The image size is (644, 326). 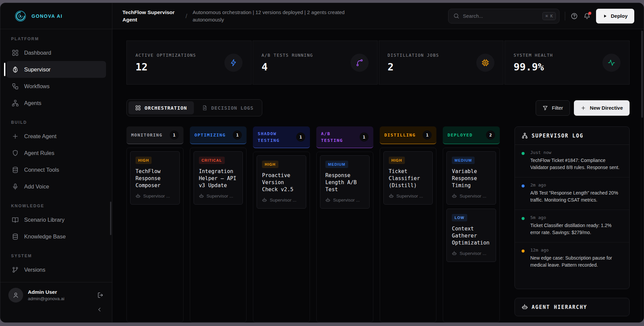 I want to click on kanban-card: LOW Context Gatherer Optimization Superv…, so click(x=471, y=235).